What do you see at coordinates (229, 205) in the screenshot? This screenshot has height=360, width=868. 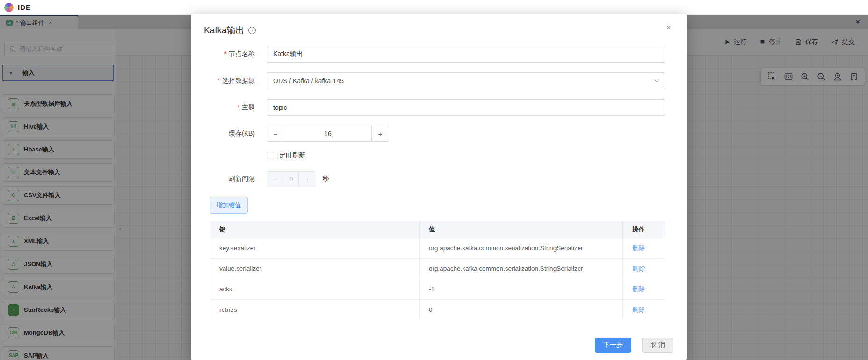 I see `add-kv-button: 增加键值` at bounding box center [229, 205].